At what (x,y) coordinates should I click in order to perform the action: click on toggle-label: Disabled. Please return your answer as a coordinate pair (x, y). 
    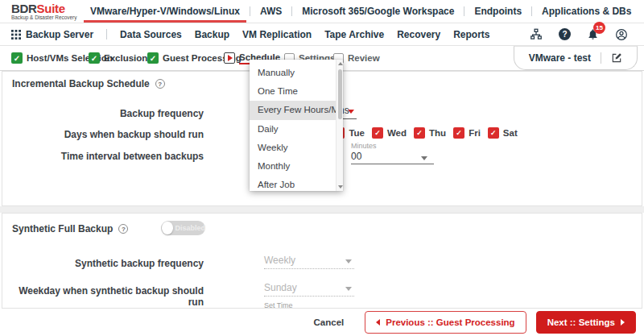
    Looking at the image, I should click on (190, 228).